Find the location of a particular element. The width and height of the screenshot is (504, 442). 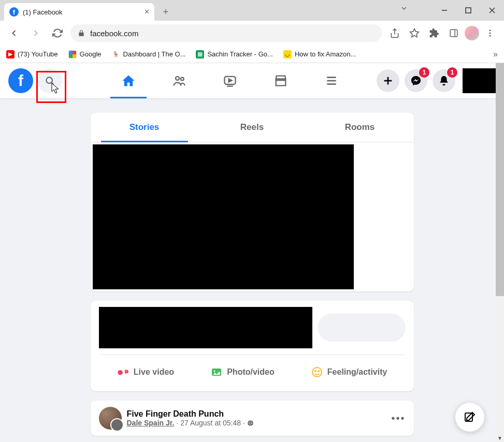

chrome-menu-icon is located at coordinates (490, 33).